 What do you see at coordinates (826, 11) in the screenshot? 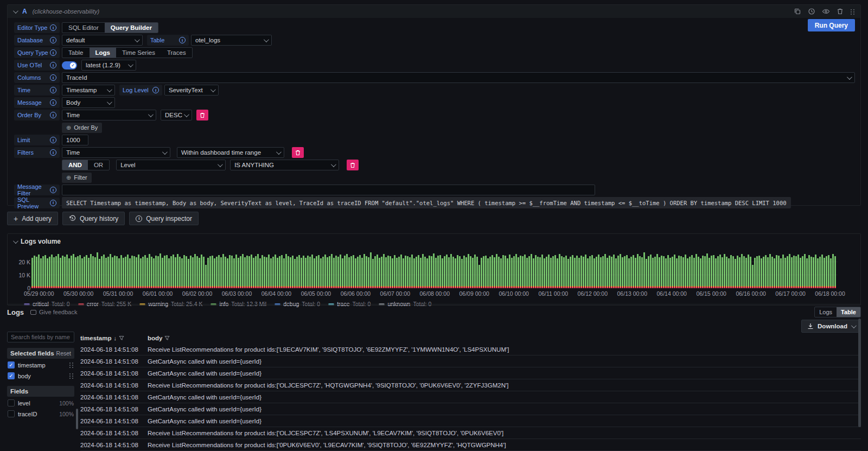
I see `hide-response-eye-icon` at bounding box center [826, 11].